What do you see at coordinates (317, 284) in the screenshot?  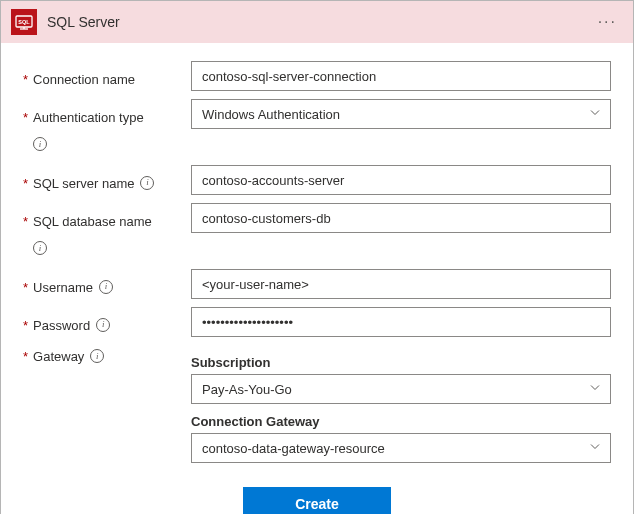 I see `row-username: * Username i` at bounding box center [317, 284].